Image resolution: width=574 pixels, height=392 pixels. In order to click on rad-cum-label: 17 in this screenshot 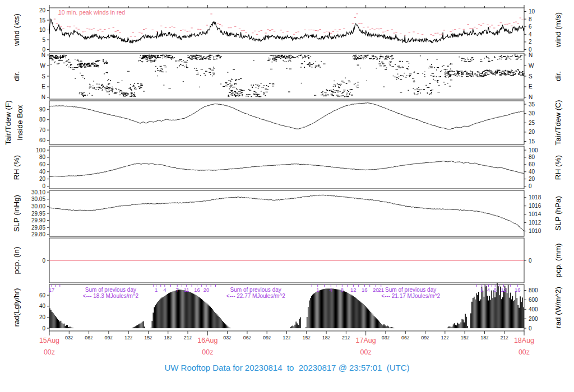, I will do `click(52, 290)`.